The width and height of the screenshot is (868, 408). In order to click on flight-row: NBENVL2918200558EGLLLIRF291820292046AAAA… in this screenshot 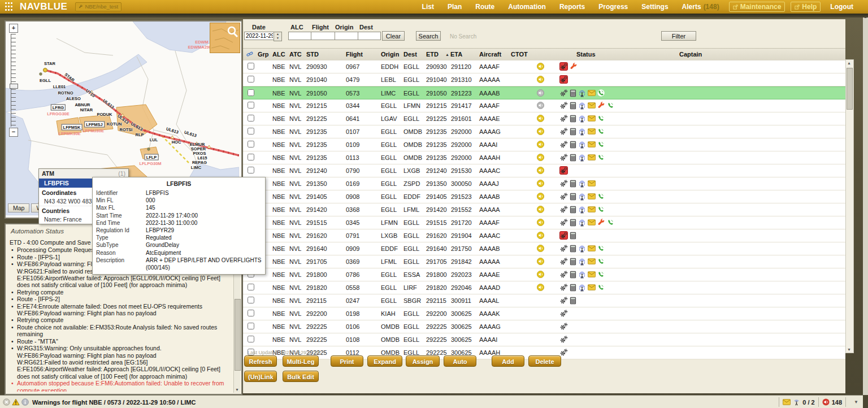, I will do `click(544, 288)`.